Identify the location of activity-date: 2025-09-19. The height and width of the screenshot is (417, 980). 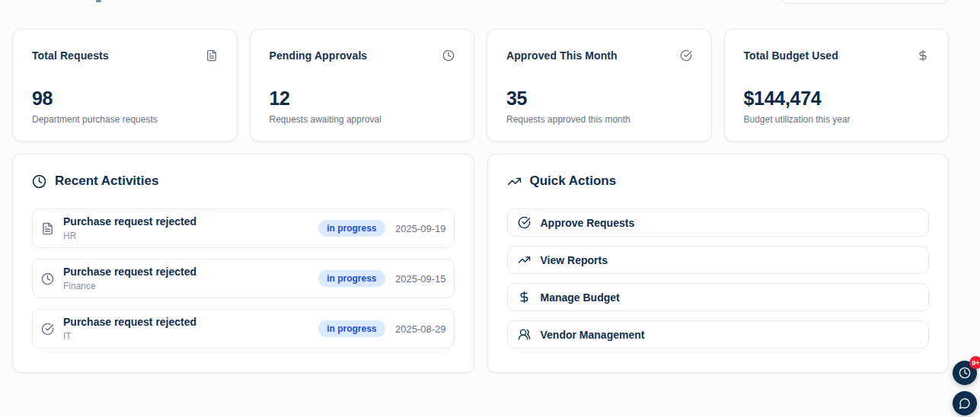
(420, 228).